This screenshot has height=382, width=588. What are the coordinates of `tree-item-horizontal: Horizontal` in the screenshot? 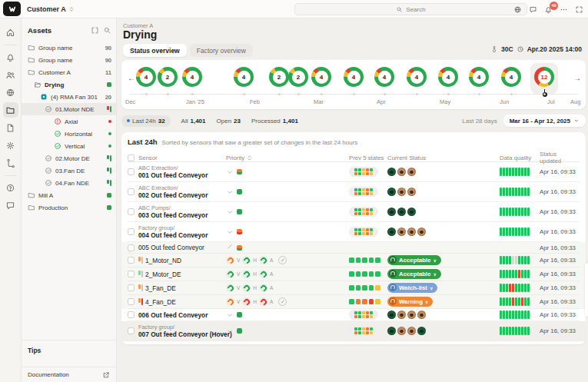 It's located at (69, 134).